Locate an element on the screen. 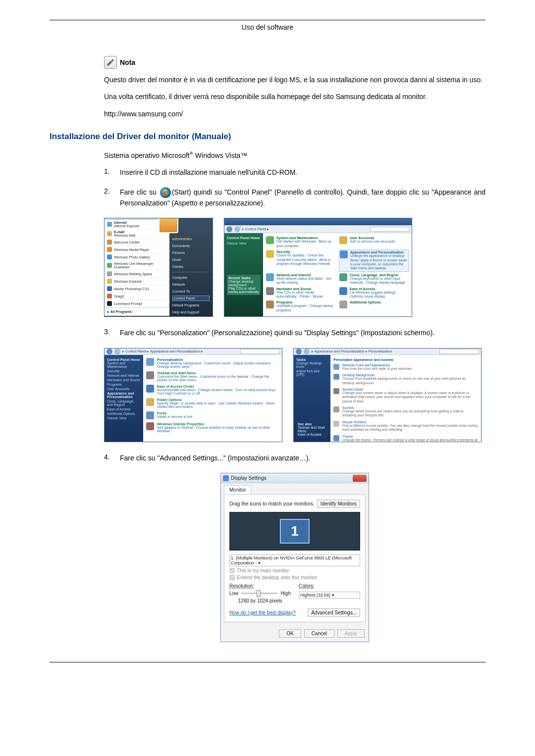  start-right-item: Network is located at coordinates (191, 284).